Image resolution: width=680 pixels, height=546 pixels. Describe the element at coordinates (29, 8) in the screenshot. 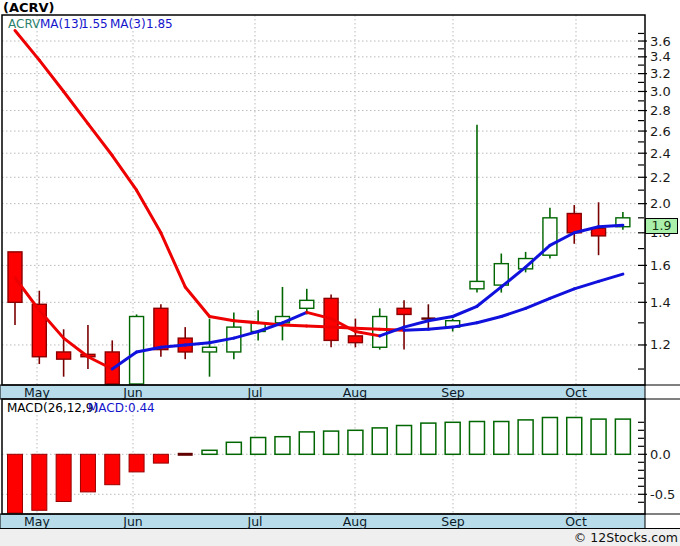

I see `page-title: (ACRV)` at that location.